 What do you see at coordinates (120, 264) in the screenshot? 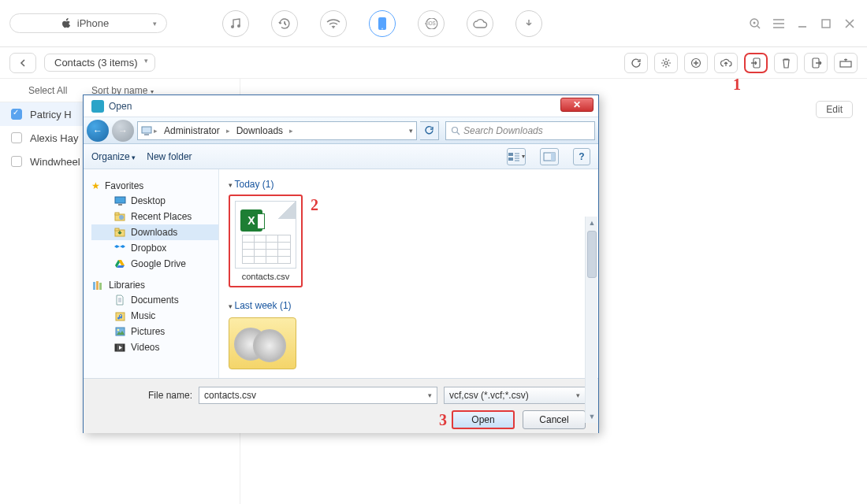
I see `gdrive-icon` at bounding box center [120, 264].